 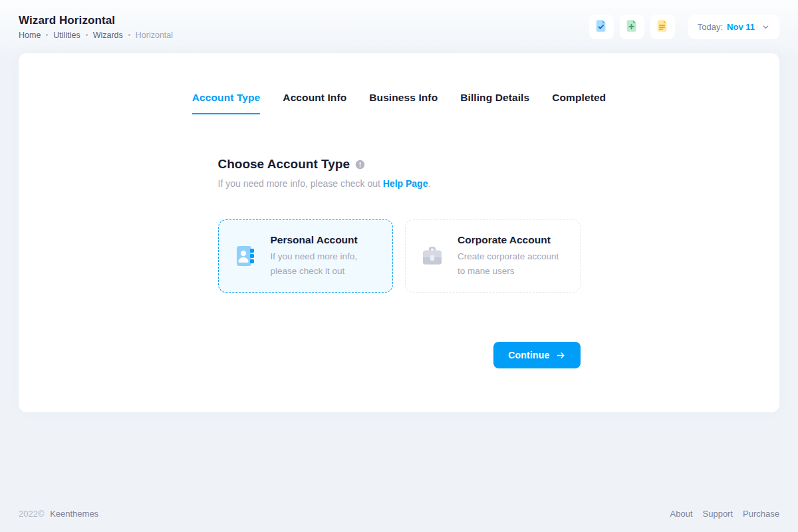 I want to click on account-type-options: Personal Account If you need more info, …, so click(x=399, y=256).